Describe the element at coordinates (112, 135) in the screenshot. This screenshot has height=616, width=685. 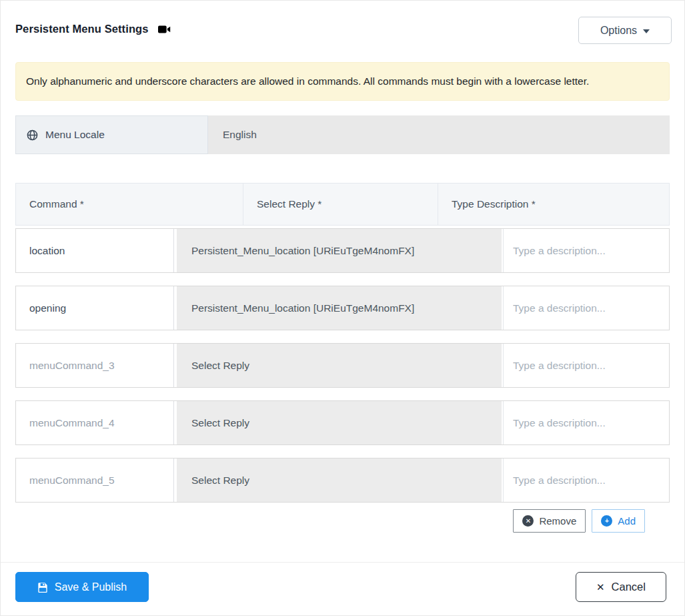
I see `menu-locale-label: Menu Locale` at that location.